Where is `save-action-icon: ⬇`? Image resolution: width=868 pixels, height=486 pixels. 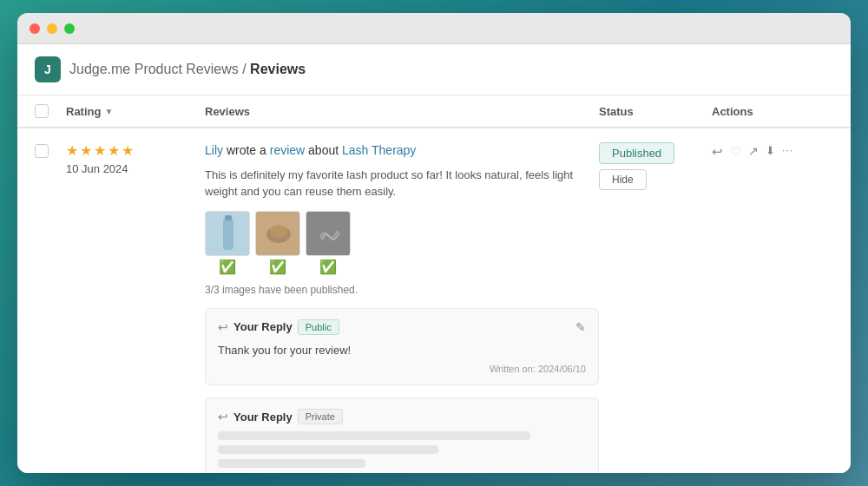
save-action-icon: ⬇ is located at coordinates (771, 151).